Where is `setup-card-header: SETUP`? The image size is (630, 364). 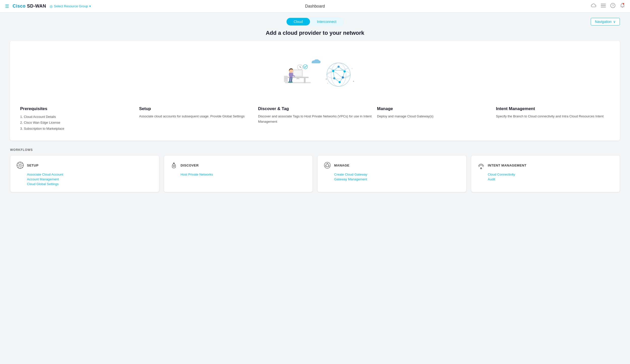 setup-card-header: SETUP is located at coordinates (85, 165).